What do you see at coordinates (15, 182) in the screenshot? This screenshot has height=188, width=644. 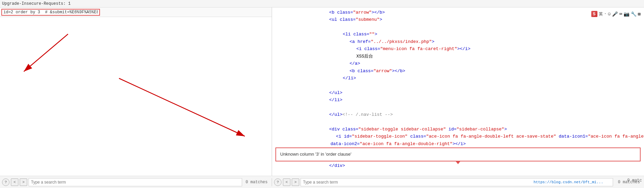 I see `left-prev-button: <` at bounding box center [15, 182].